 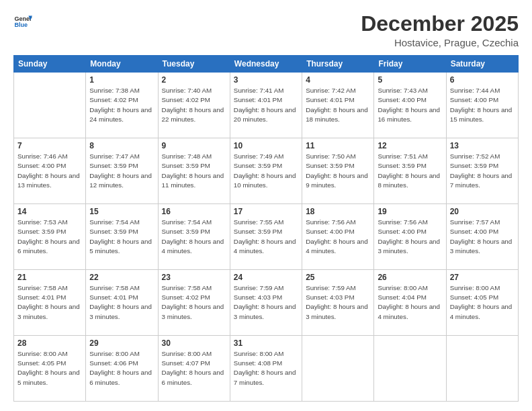 What do you see at coordinates (266, 64) in the screenshot?
I see `col-wednesday: Wednesday` at bounding box center [266, 64].